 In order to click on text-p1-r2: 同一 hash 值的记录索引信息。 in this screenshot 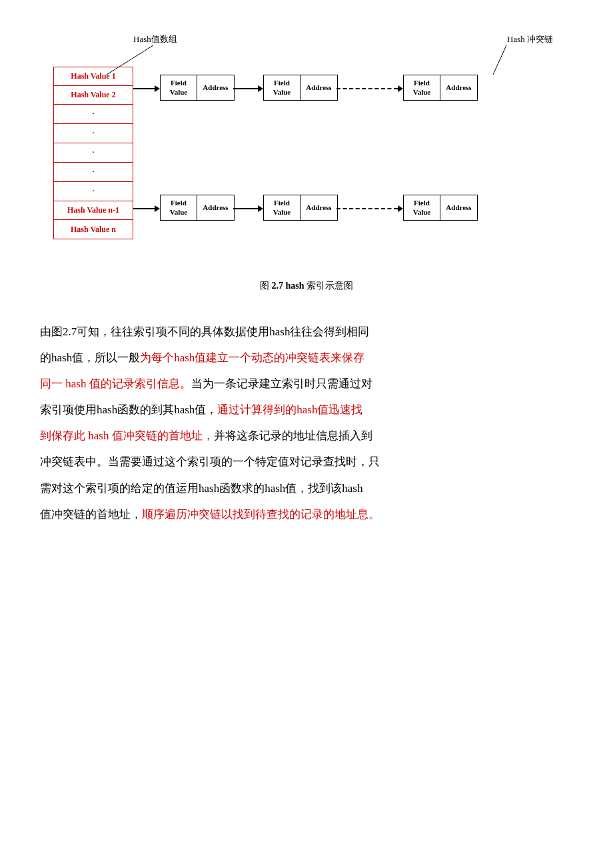, I will do `click(116, 384)`.